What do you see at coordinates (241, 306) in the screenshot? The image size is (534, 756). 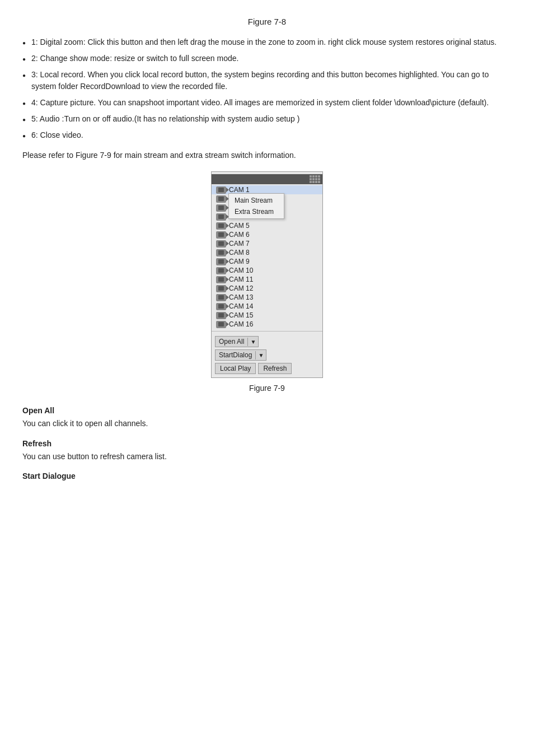 I see `cam-label-14: CAM 14` at bounding box center [241, 306].